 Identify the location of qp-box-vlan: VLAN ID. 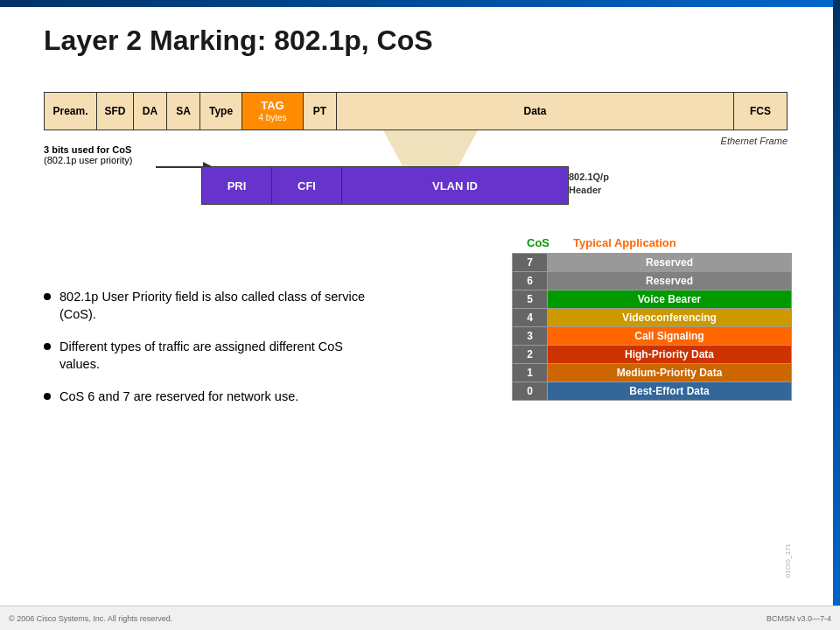
(455, 186).